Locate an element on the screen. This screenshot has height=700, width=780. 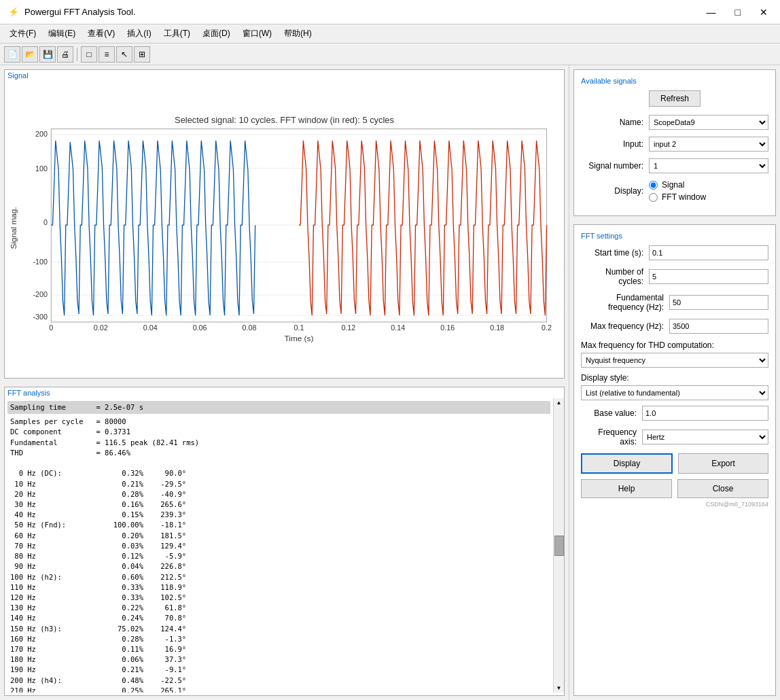
xtick-012: 0.12 is located at coordinates (348, 328).